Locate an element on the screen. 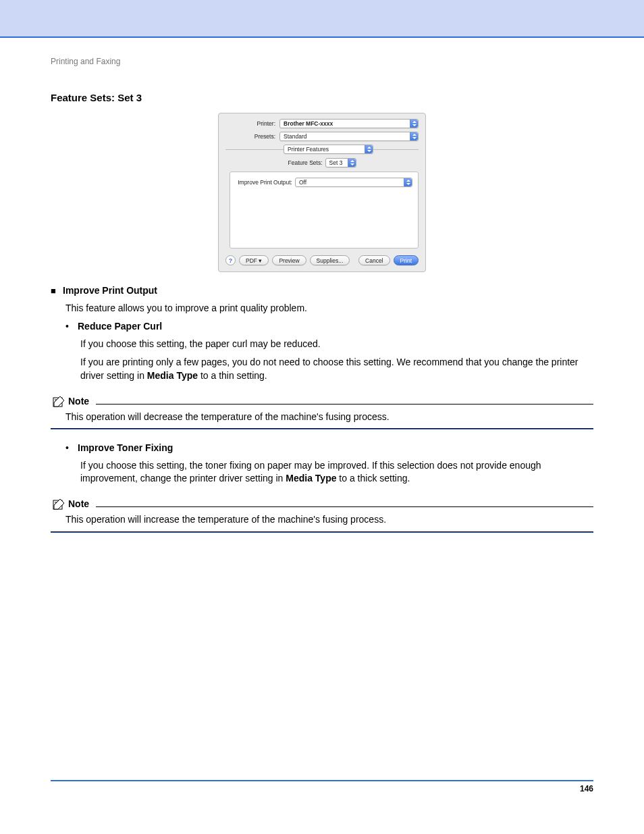  printer-features-select: Printer Features is located at coordinates (328, 149).